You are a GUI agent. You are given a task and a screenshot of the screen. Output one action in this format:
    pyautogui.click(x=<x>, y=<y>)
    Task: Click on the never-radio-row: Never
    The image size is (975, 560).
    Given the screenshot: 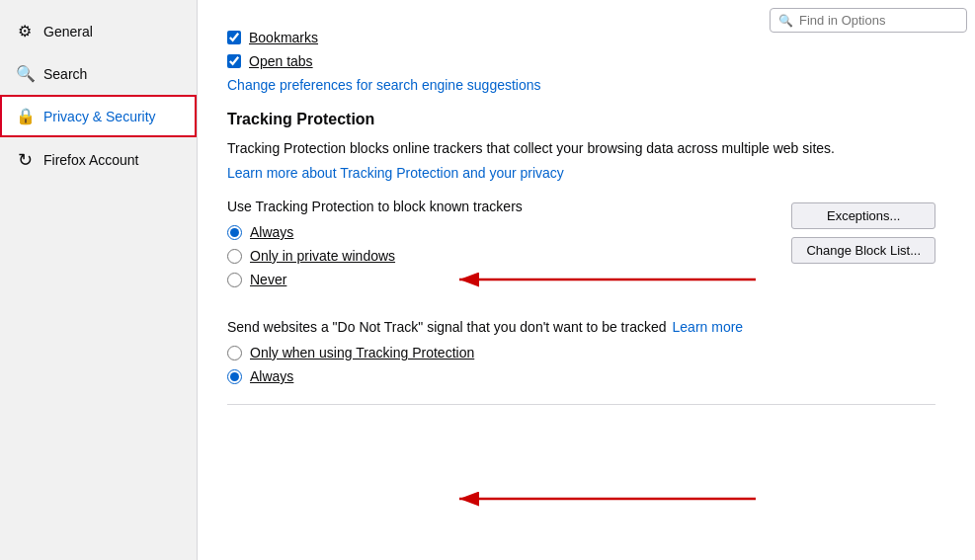 What is the action you would take?
    pyautogui.click(x=510, y=280)
    